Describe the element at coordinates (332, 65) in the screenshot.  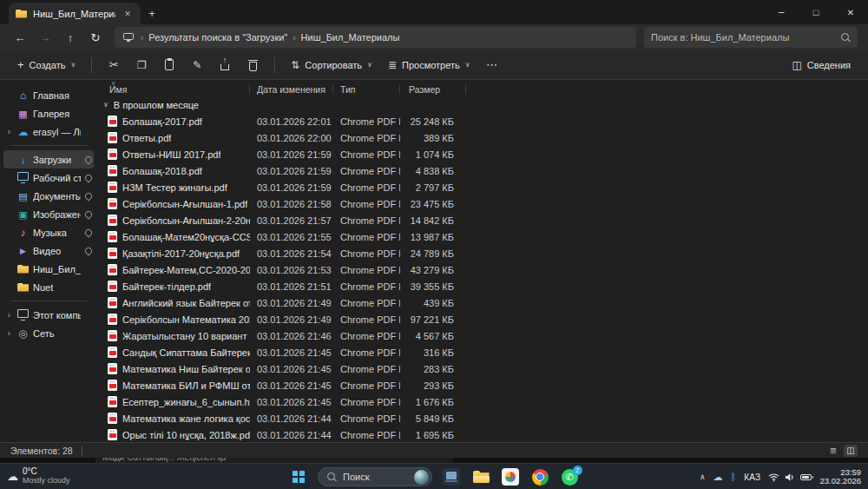
I see `sort-button: Сортировать` at that location.